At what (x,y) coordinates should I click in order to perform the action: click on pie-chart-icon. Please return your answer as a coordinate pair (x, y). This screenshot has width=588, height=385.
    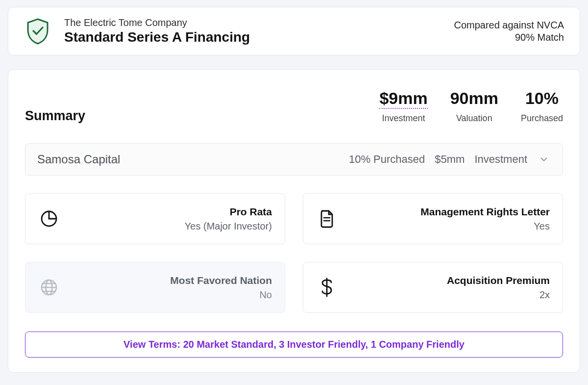
    Looking at the image, I should click on (49, 219).